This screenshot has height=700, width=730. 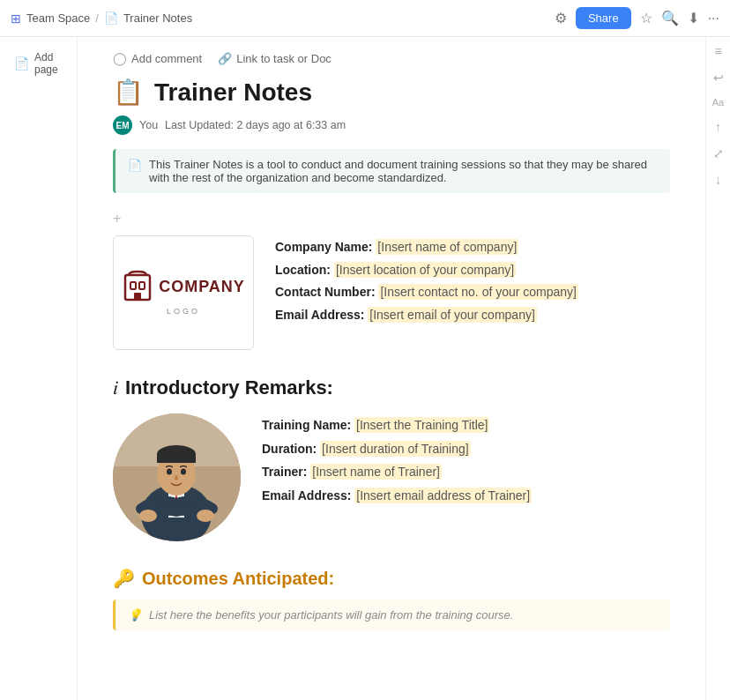 I want to click on star-icon: ☆, so click(x=646, y=18).